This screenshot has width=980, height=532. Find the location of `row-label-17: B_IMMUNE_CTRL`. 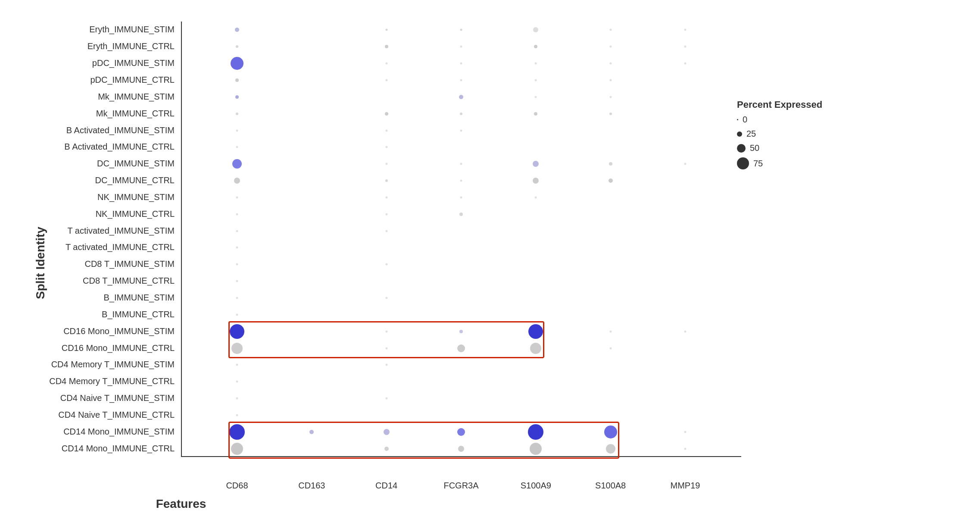

row-label-17: B_IMMUNE_CTRL is located at coordinates (138, 314).